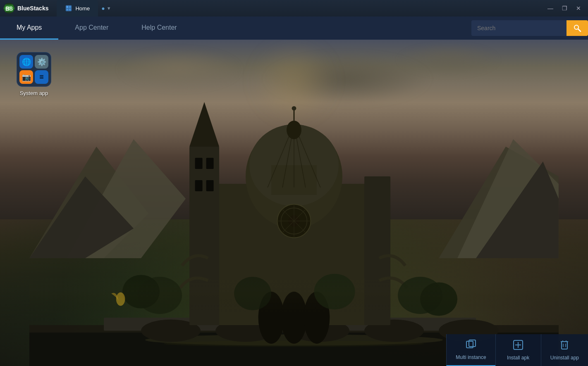  Describe the element at coordinates (97, 28) in the screenshot. I see `nav-tabs: My Apps App Center Help Center` at that location.